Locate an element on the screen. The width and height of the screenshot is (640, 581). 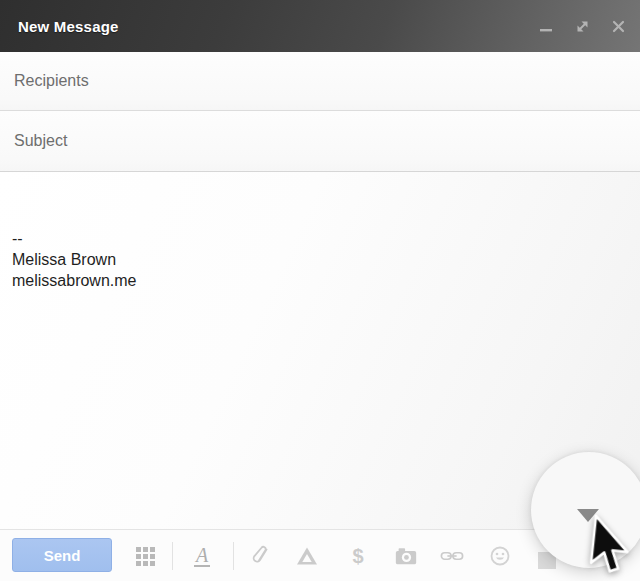
send-button: Send is located at coordinates (62, 555).